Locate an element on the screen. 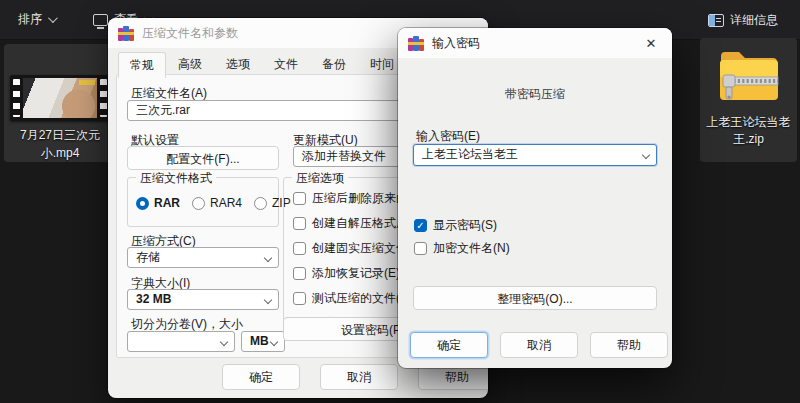 The image size is (800, 403). organize-passwords-button: 整理密码(O)... is located at coordinates (535, 298).